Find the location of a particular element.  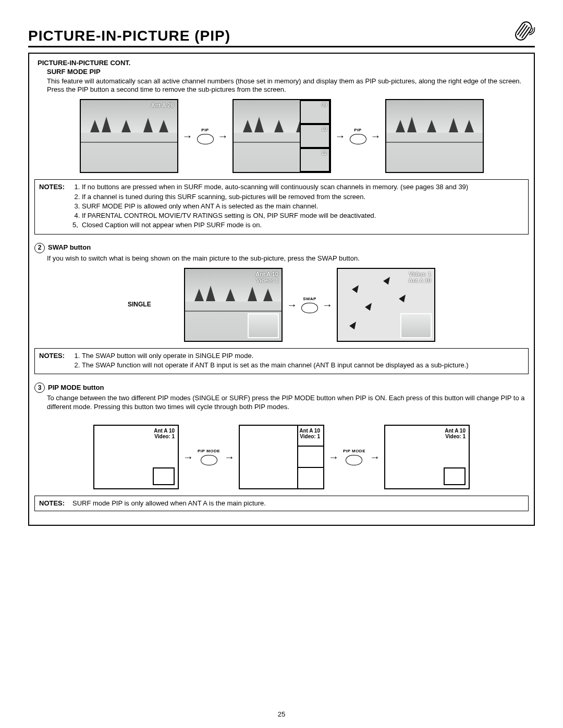

mode-figure: Ant A 10Video: 1 → PIP MODE → Ant A 10Vi… is located at coordinates (282, 457).